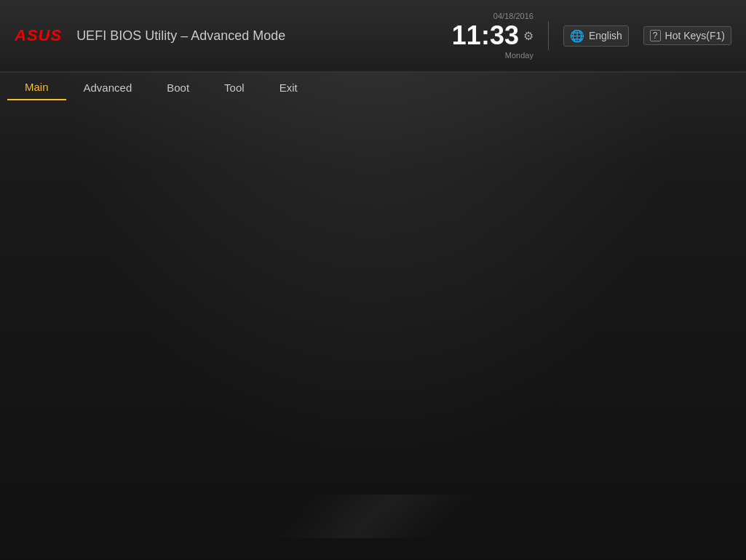  I want to click on language-label: English, so click(606, 36).